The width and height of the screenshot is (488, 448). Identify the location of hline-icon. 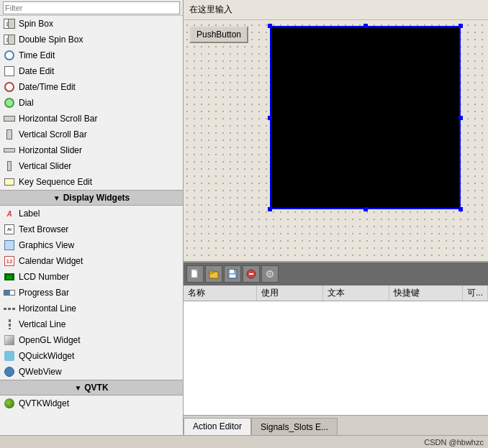
(9, 308).